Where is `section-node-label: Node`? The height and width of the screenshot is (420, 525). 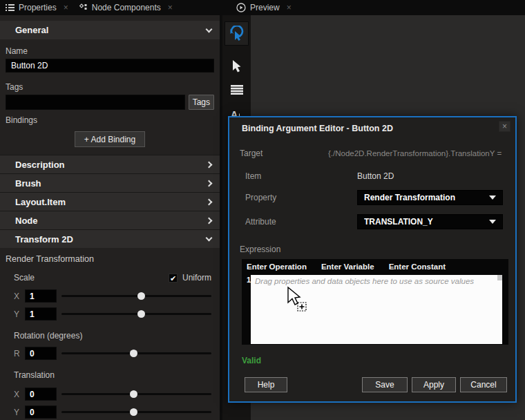 section-node-label: Node is located at coordinates (26, 221).